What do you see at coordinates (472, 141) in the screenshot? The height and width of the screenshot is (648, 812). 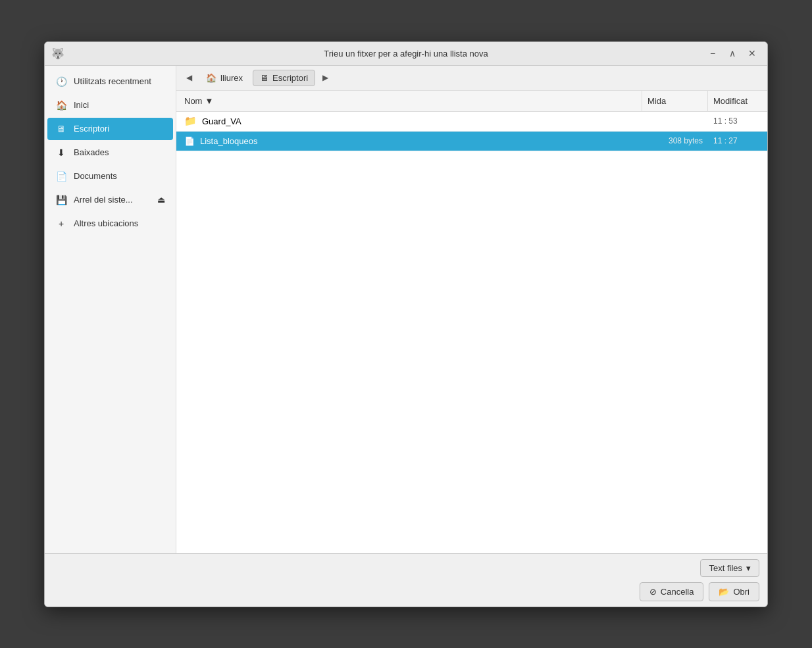 I see `file-row-lista-bloqueos: 📄 Lista_bloqueos 308 bytes 11 : 27` at bounding box center [472, 141].